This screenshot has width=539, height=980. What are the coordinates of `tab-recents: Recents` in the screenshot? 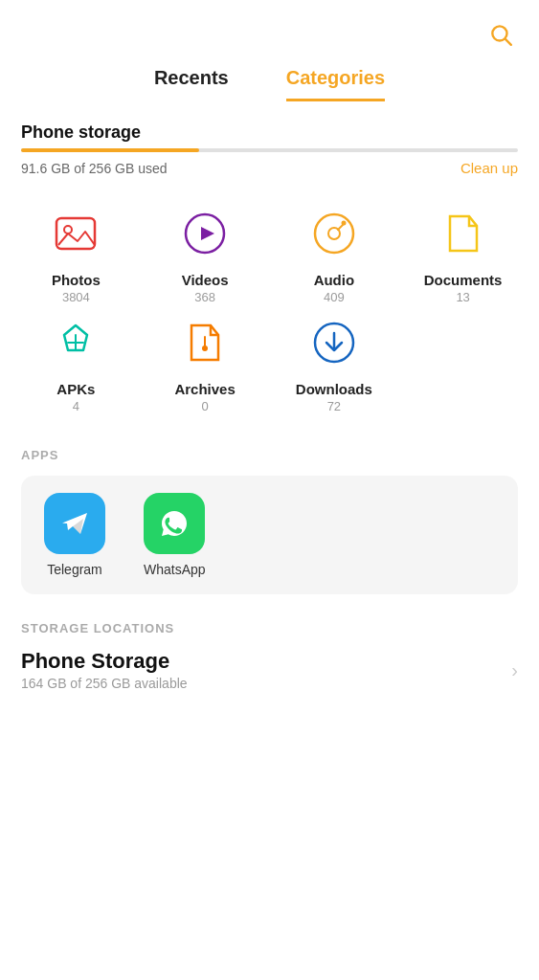 It's located at (191, 84).